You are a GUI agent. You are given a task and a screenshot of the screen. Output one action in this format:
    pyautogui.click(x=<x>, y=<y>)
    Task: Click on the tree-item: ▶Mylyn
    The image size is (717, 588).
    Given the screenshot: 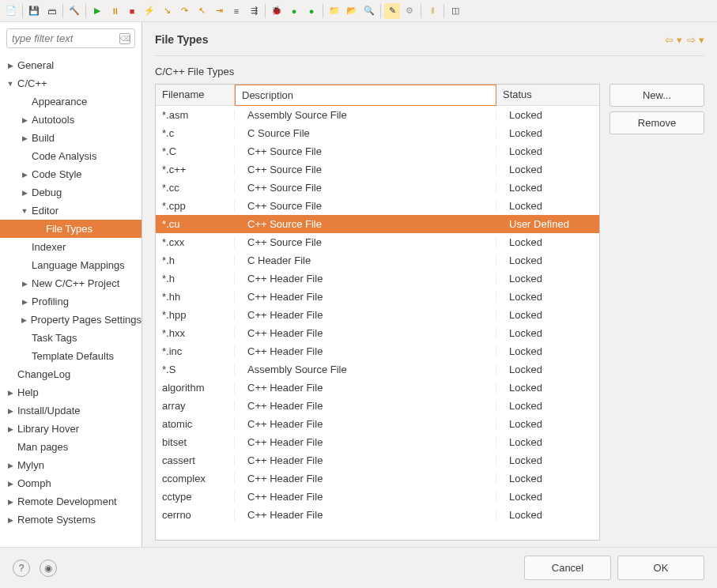 What is the action you would take?
    pyautogui.click(x=71, y=465)
    